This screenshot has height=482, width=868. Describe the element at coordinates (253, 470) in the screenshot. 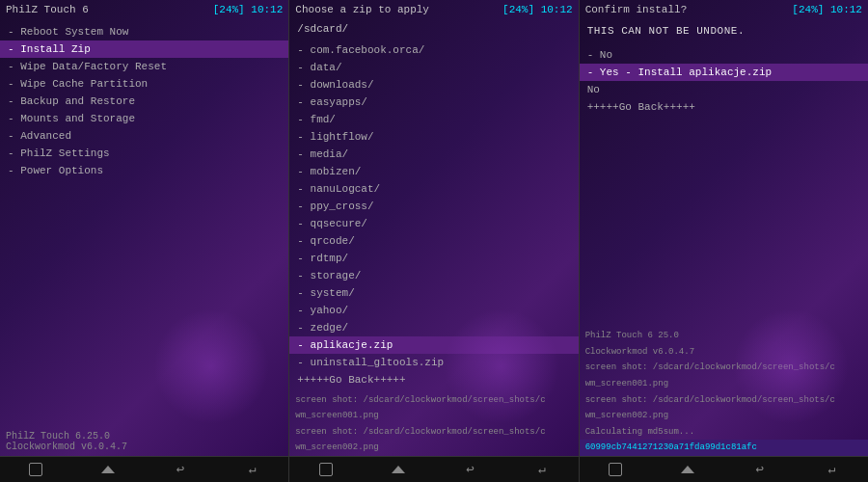

I see `enter-icon: ↵` at that location.